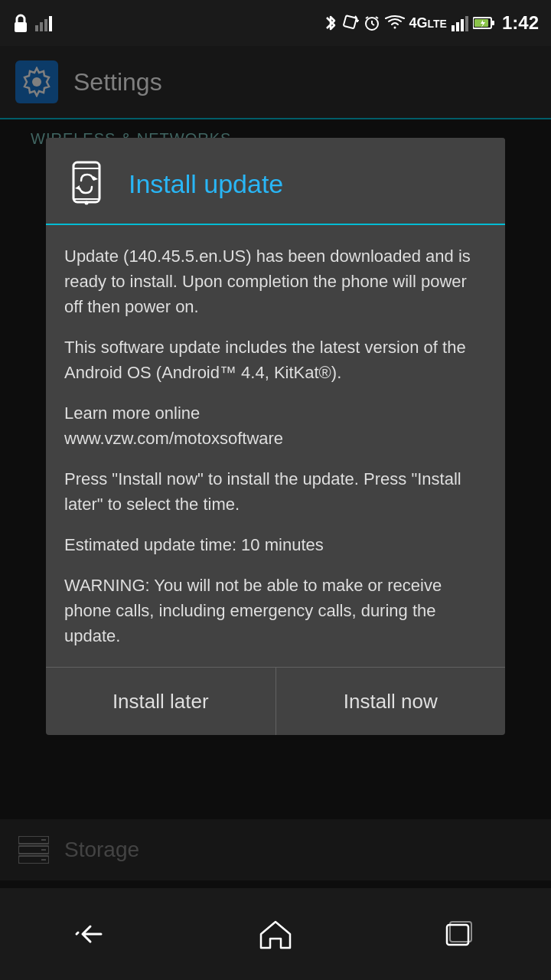 The image size is (551, 980). I want to click on wifi-icon, so click(395, 23).